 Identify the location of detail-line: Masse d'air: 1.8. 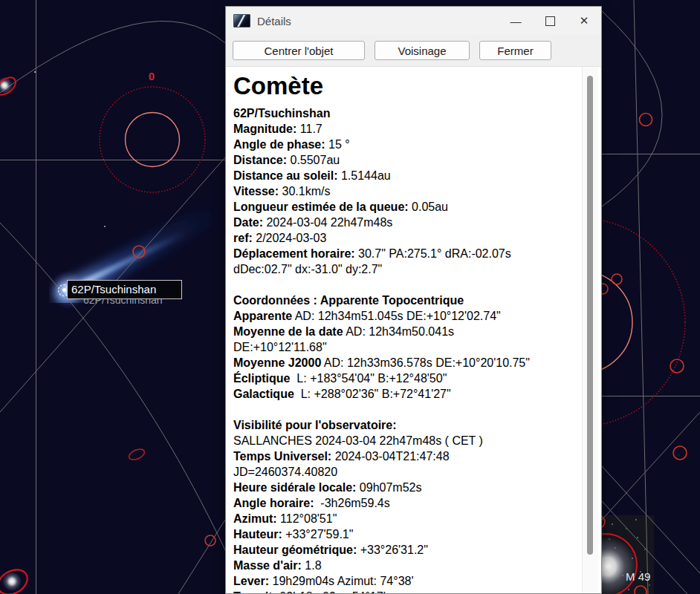
(406, 566).